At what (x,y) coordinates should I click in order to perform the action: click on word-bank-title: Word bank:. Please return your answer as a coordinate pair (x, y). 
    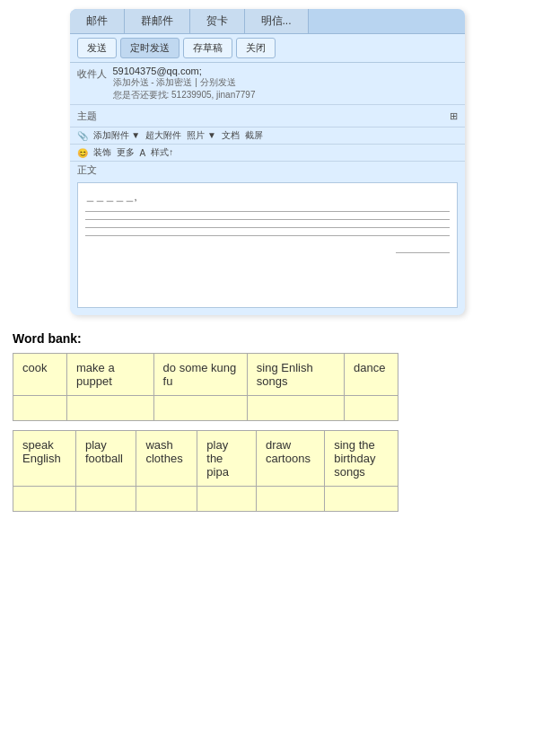
    Looking at the image, I should click on (269, 338).